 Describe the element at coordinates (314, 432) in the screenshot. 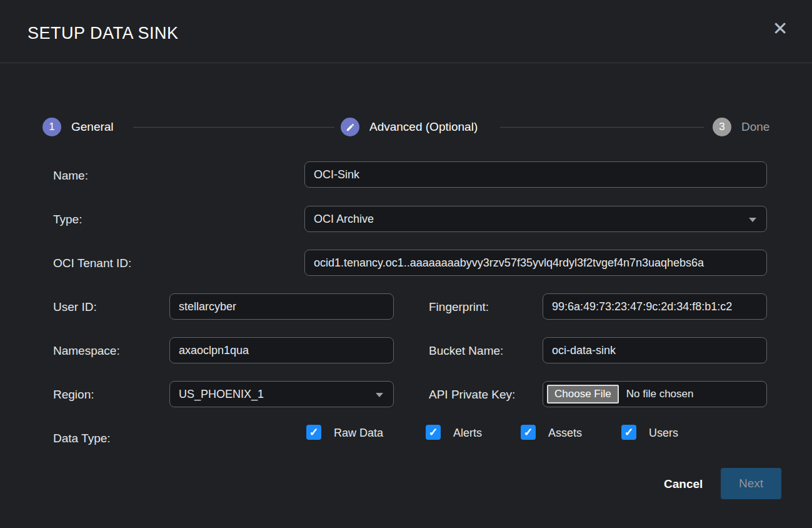

I see `checkbox-raw-data: ✓` at that location.